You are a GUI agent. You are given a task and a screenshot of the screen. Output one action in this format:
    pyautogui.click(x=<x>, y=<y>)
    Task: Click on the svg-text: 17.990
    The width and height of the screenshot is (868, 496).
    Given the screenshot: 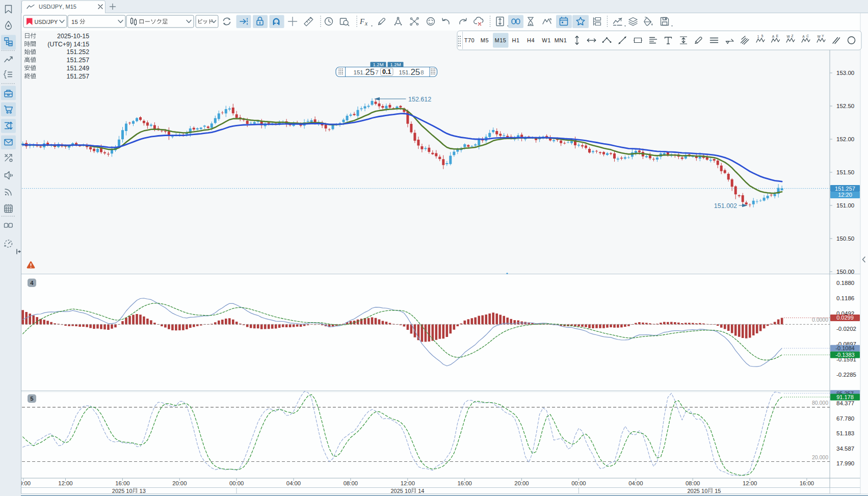 What is the action you would take?
    pyautogui.click(x=845, y=463)
    